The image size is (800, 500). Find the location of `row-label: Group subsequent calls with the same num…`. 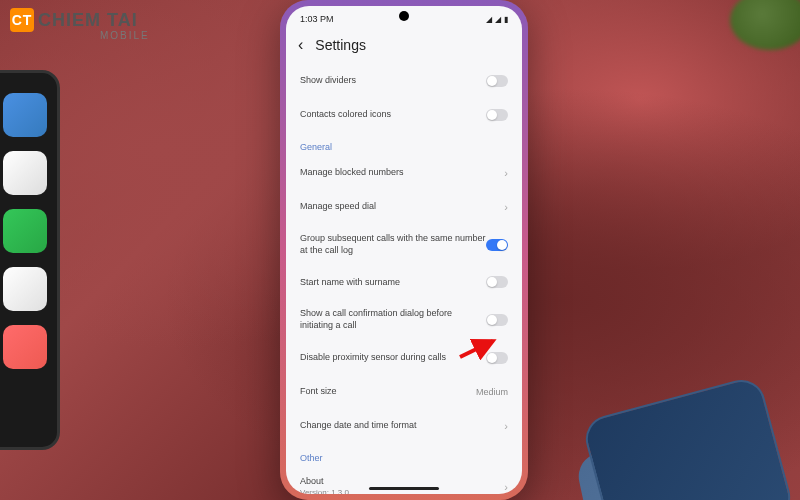

row-label: Group subsequent calls with the same num… is located at coordinates (393, 244).